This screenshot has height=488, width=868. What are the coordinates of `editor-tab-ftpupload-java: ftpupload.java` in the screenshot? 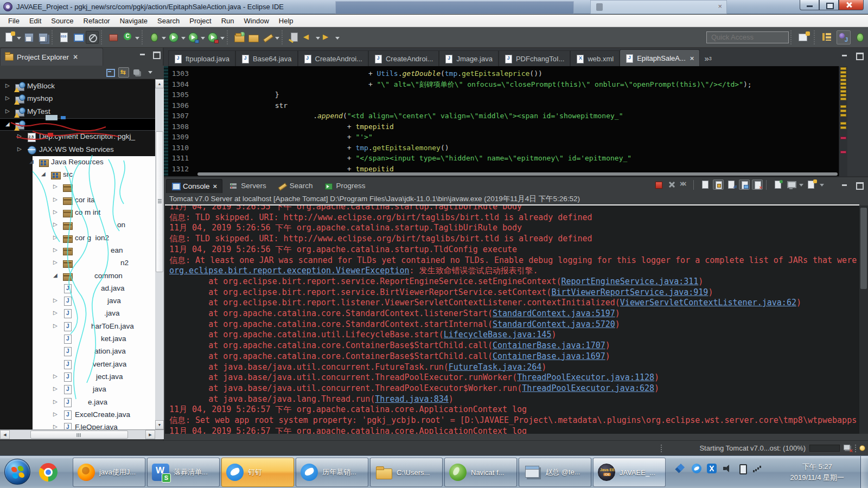 It's located at (202, 59).